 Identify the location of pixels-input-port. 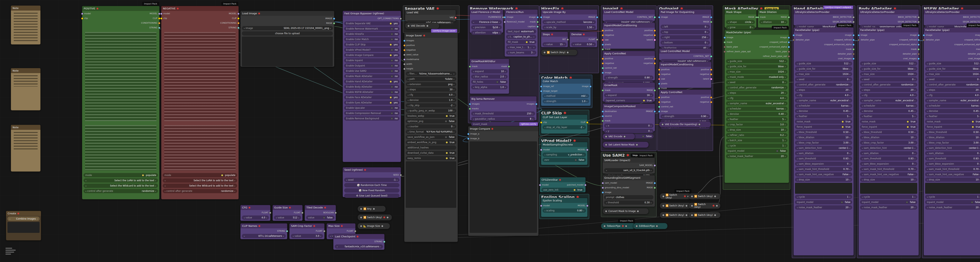
(659, 84).